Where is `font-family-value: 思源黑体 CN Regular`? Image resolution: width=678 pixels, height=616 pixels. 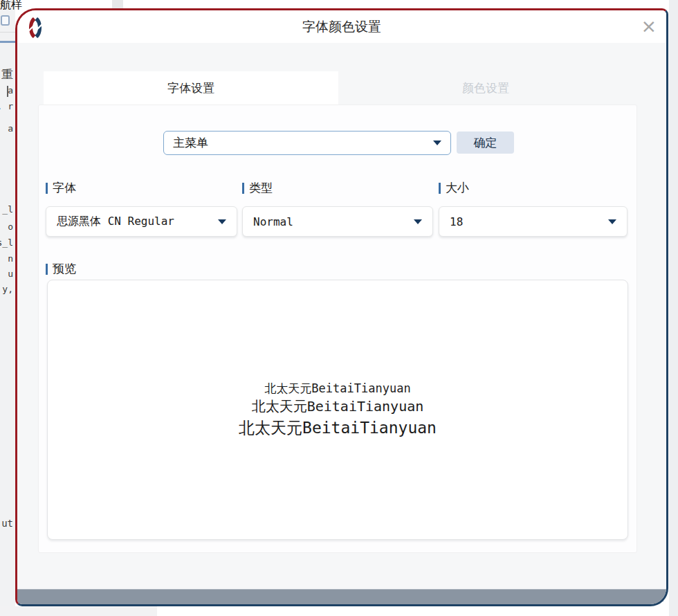 font-family-value: 思源黑体 CN Regular is located at coordinates (116, 221).